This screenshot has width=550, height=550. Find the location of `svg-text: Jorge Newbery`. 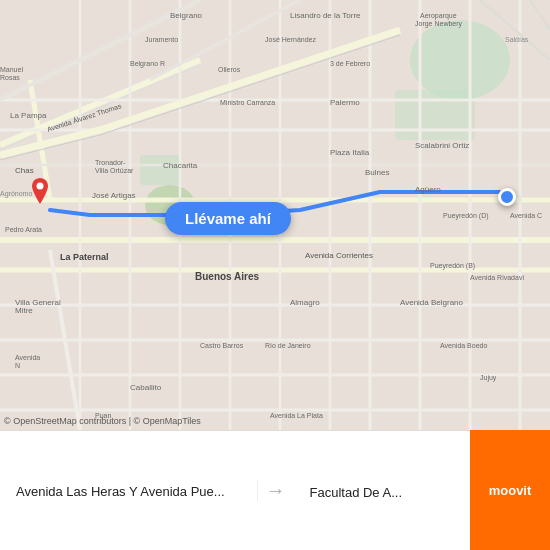

svg-text: Jorge Newbery is located at coordinates (439, 24).